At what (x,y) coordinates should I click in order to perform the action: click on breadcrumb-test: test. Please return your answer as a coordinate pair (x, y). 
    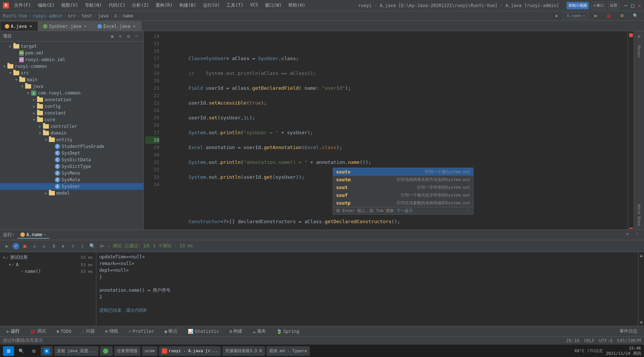
    Looking at the image, I should click on (87, 16).